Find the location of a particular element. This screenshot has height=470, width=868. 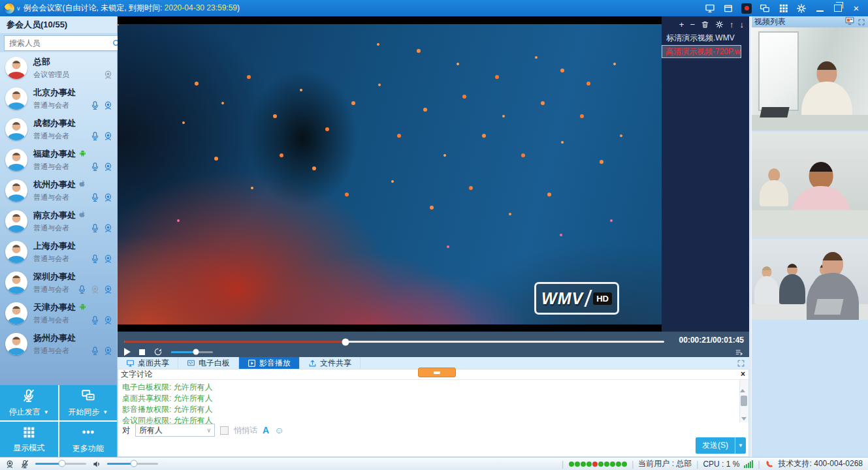

participant-row: 总部会议管理员 is located at coordinates (59, 68).